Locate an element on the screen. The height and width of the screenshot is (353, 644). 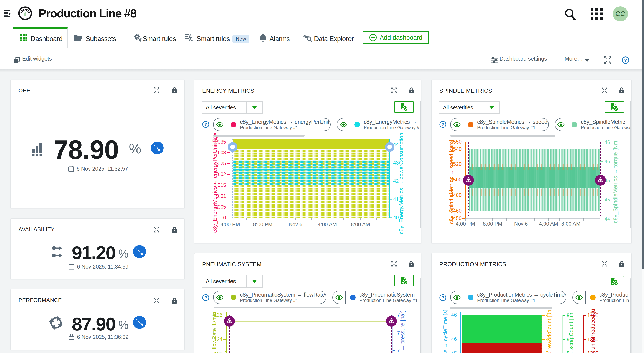
svg-text:c8y_ProductionMetrics → unitsP: c8y_ProductionMetrics → unitsProduced [u is located at coordinates (593, 331).